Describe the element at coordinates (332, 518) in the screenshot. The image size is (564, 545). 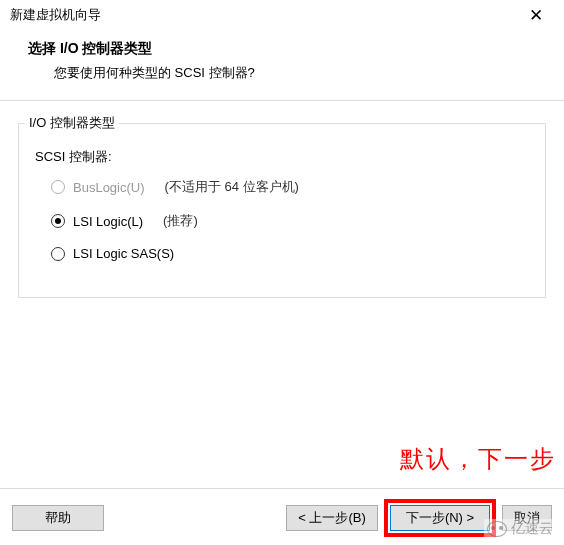
I see `back-button: < 上一步(B)` at that location.